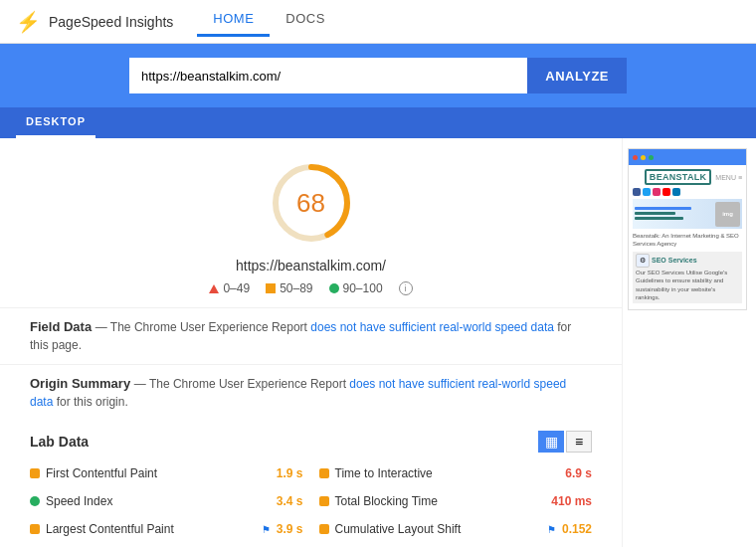  What do you see at coordinates (290, 473) in the screenshot?
I see `metric-value-fcp: 1.9 s` at bounding box center [290, 473].